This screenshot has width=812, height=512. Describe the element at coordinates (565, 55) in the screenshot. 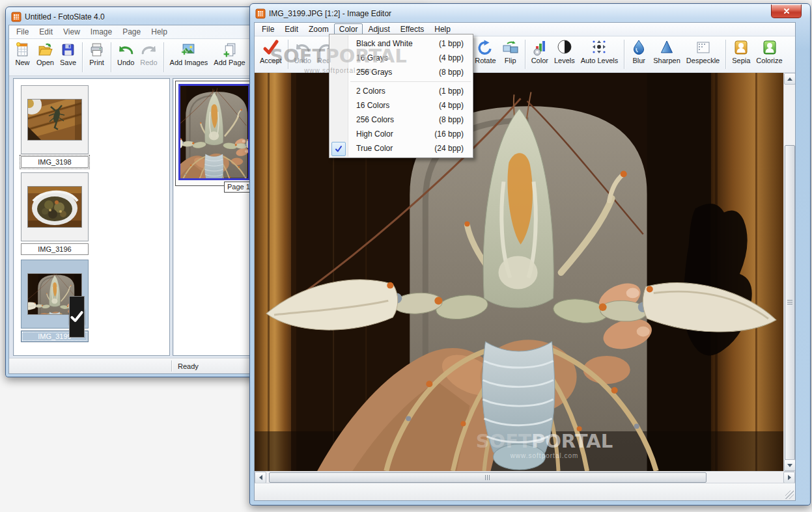

I see `levels-button: Levels` at that location.